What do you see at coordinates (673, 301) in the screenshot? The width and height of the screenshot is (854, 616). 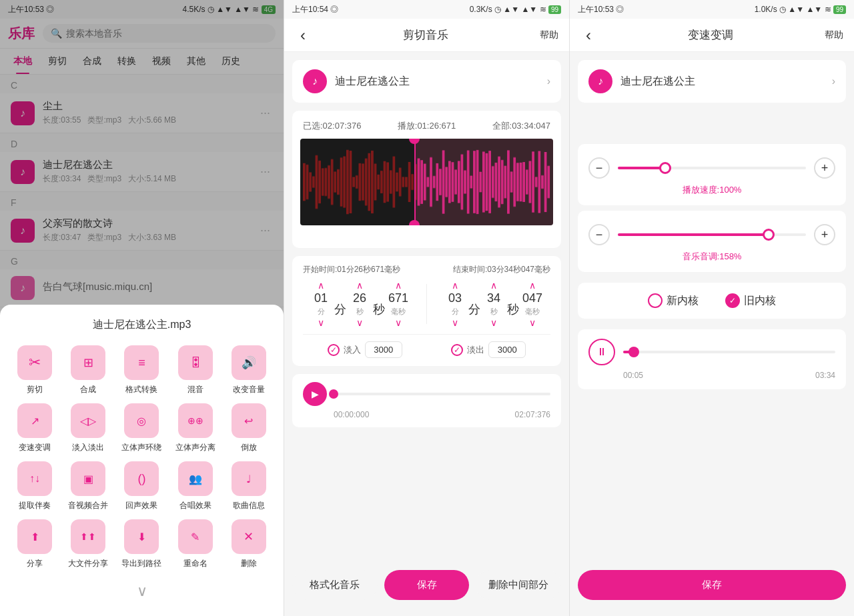 I see `new-core-item: 新内核` at bounding box center [673, 301].